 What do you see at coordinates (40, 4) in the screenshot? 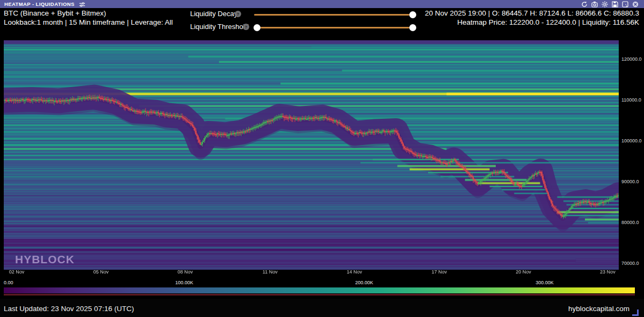
I see `page-title: HEATMAP - LIQUIDATIONS` at bounding box center [40, 4].